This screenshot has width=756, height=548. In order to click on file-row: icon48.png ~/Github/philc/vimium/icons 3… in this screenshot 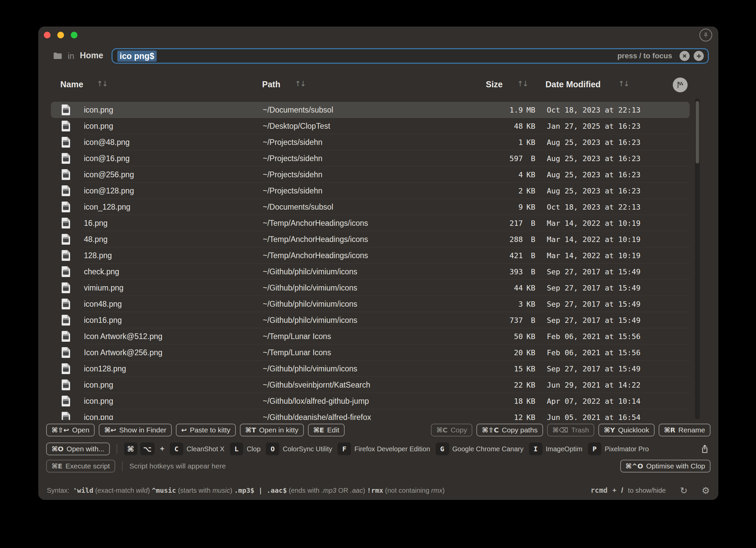, I will do `click(370, 304)`.